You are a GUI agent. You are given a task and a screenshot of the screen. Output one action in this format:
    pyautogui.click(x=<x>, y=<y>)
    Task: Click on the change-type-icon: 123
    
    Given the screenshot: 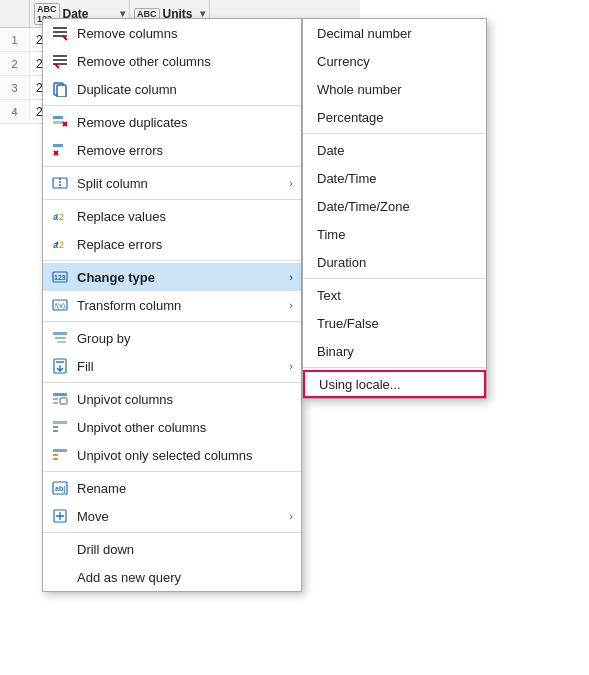 What is the action you would take?
    pyautogui.click(x=60, y=277)
    